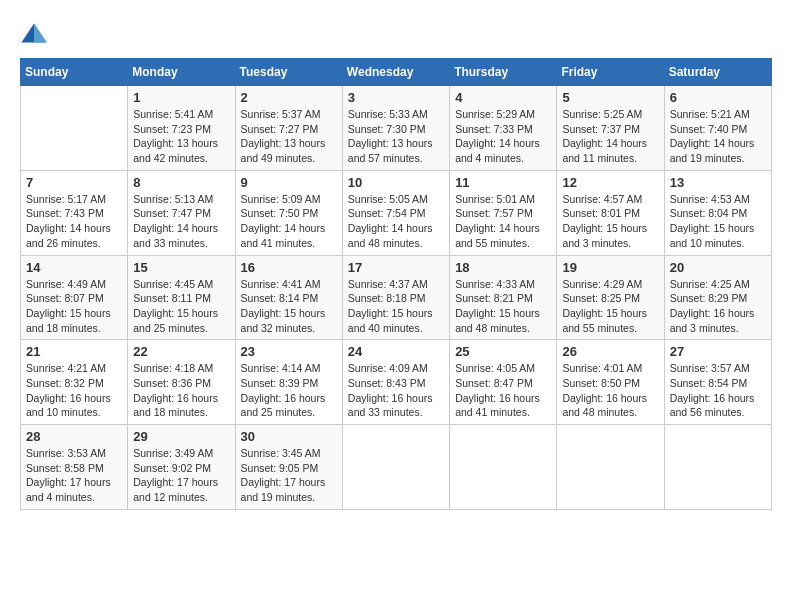 This screenshot has width=792, height=612. What do you see at coordinates (74, 468) in the screenshot?
I see `calendar-cell: 28Sunrise: 3:53 AMSunset: 8:58 PMDayligh…` at bounding box center [74, 468].